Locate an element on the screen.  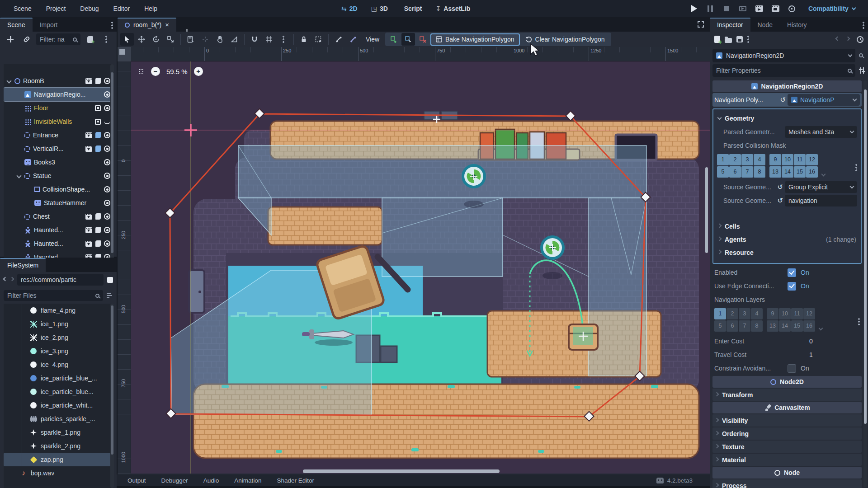
menu-item: Debug is located at coordinates (90, 9).